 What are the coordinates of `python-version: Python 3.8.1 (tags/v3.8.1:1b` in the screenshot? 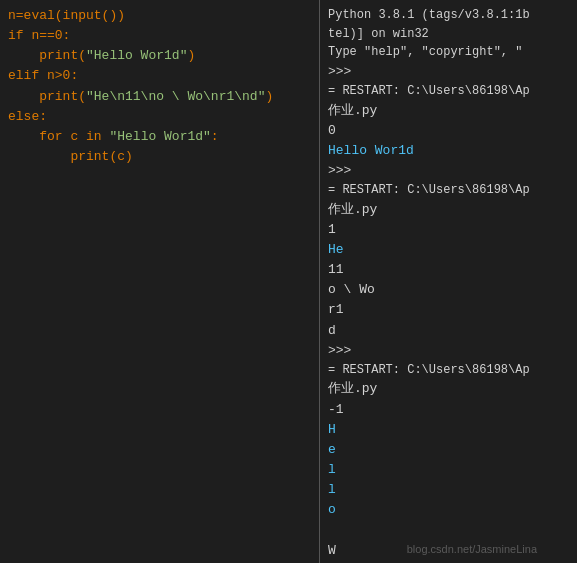 It's located at (448, 16).